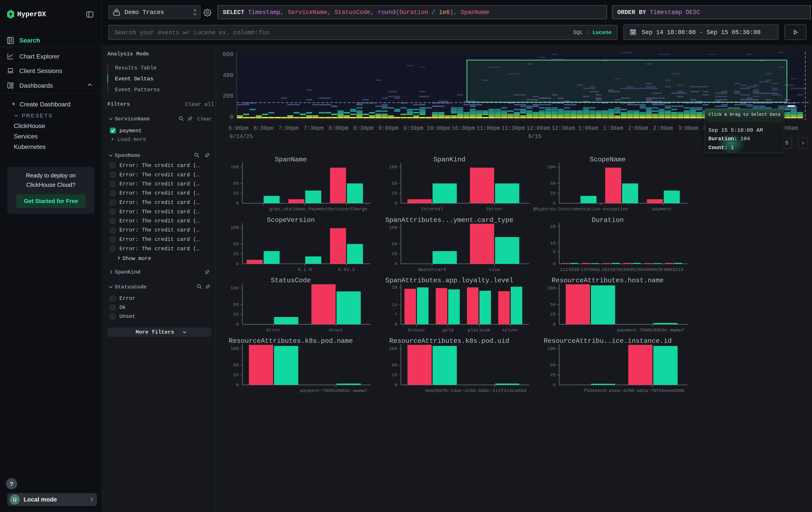 The height and width of the screenshot is (512, 812). What do you see at coordinates (588, 128) in the screenshot?
I see `svg-text: 1:00am` at bounding box center [588, 128].